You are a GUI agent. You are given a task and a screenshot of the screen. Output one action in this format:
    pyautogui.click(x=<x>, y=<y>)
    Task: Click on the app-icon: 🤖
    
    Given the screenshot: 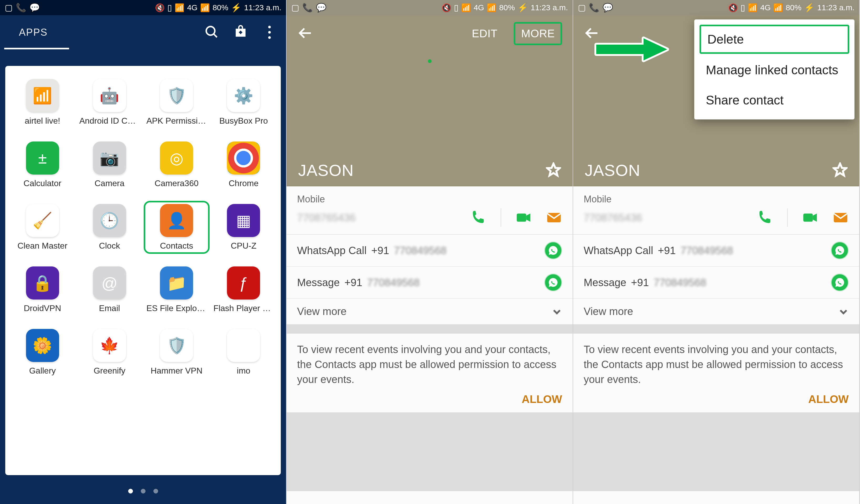 What is the action you would take?
    pyautogui.click(x=109, y=95)
    